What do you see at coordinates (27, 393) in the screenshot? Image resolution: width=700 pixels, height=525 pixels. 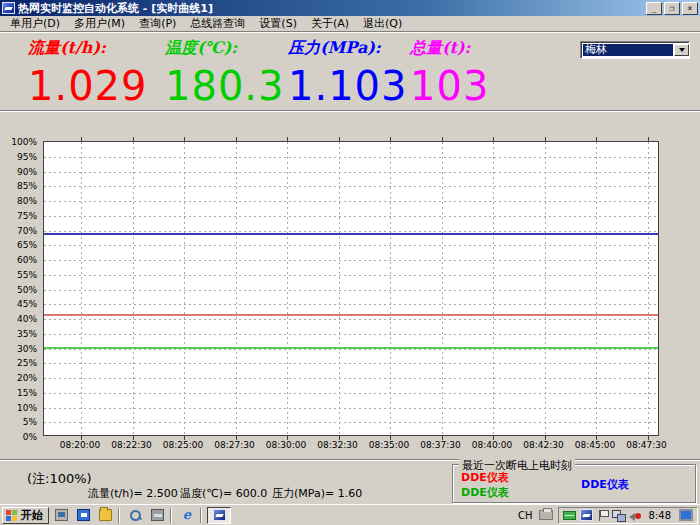 I see `y-tick-label: 15%` at bounding box center [27, 393].